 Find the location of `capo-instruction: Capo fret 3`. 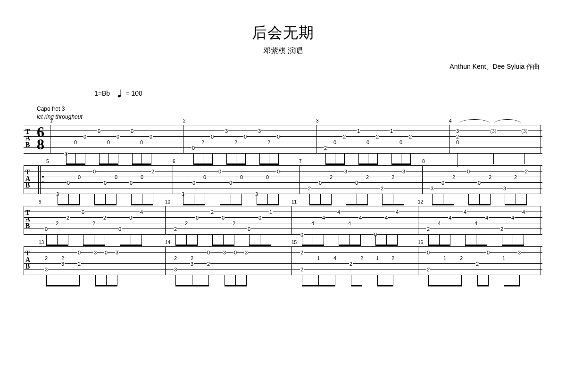

capo-instruction: Capo fret 3 is located at coordinates (301, 109).